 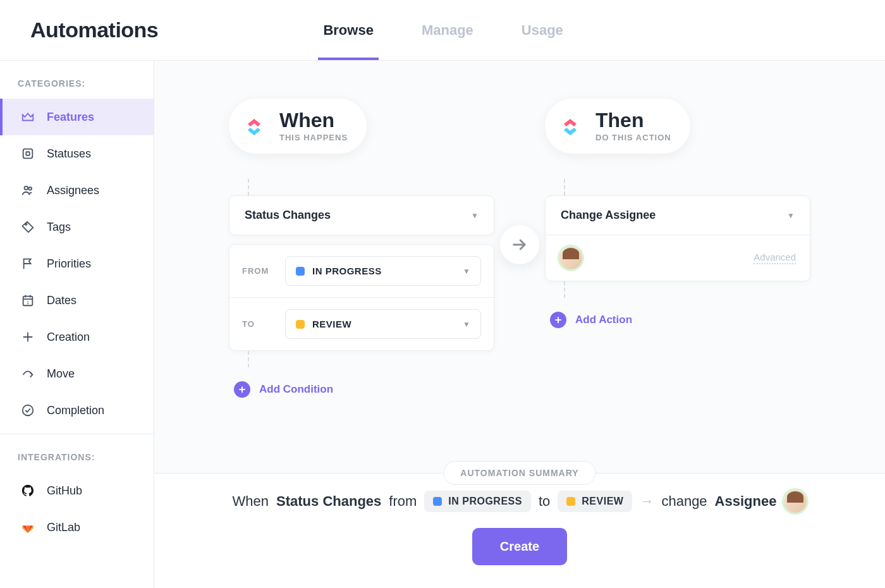 I want to click on add-action-button: + Add Action, so click(x=678, y=320).